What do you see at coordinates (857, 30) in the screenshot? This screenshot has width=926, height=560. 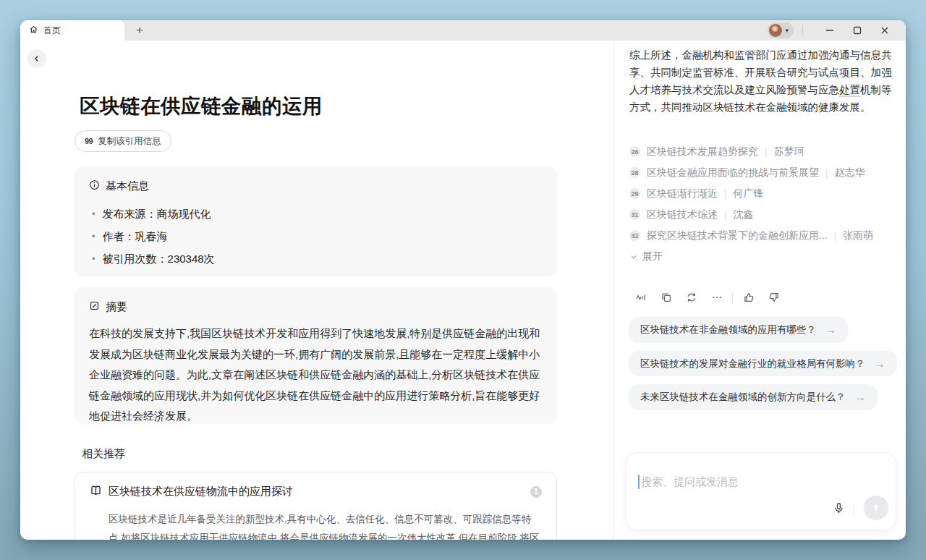 I see `maximize-button` at bounding box center [857, 30].